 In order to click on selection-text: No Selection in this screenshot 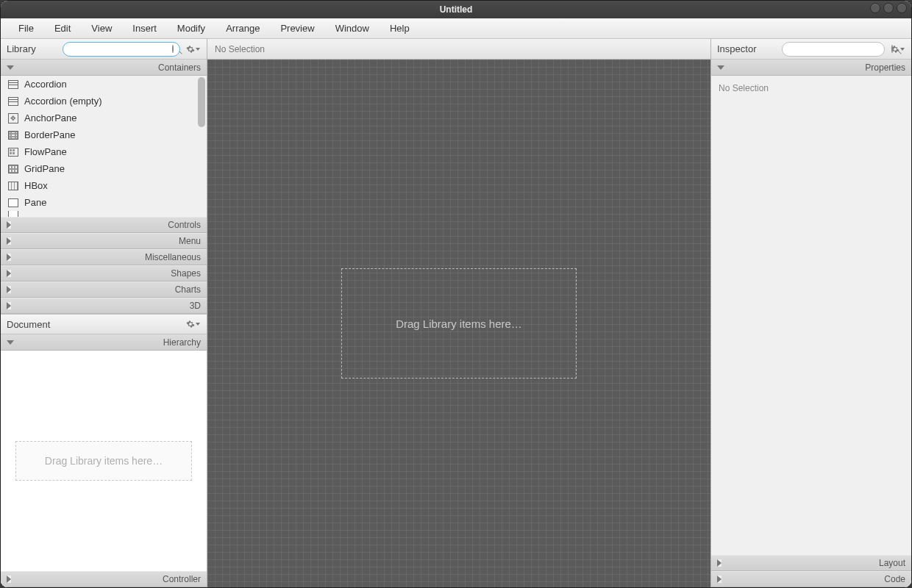, I will do `click(240, 49)`.